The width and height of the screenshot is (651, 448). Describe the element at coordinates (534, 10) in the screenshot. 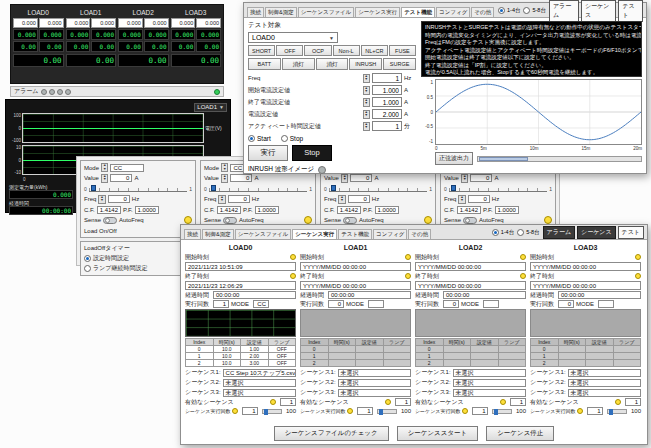

I see `unit-radio-1: 5-8台` at that location.